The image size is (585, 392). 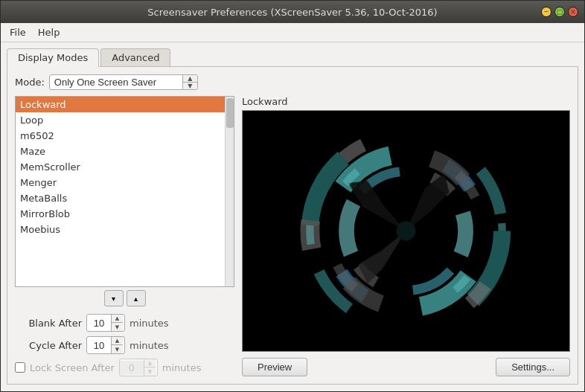 I want to click on cycle-after-unit: minutes, so click(x=149, y=345).